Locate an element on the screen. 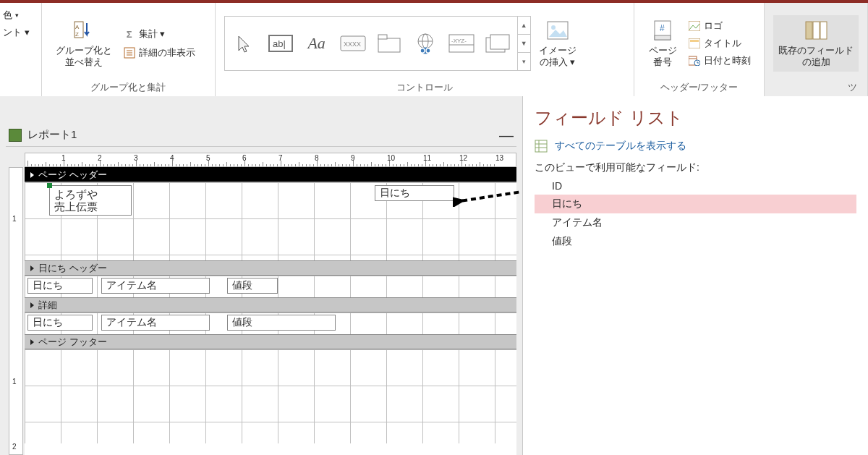  font-button: ント ▾ is located at coordinates (16, 33).